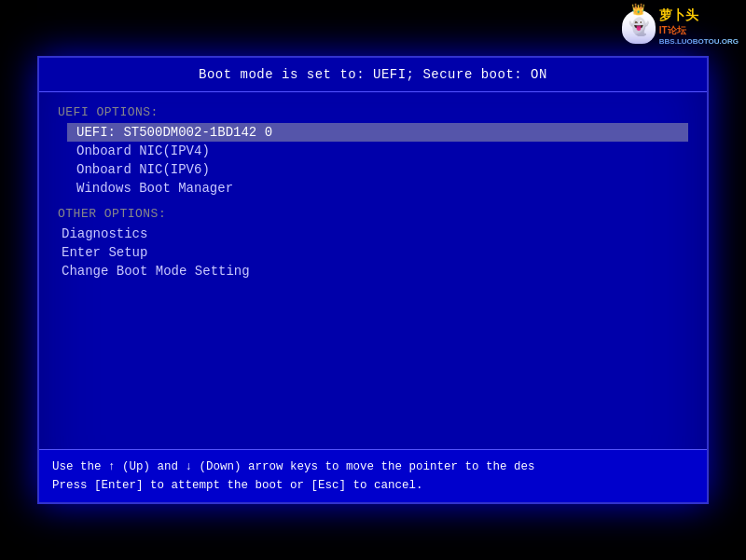 Image resolution: width=746 pixels, height=560 pixels. I want to click on uefi-boot-item-3-label: Windows Boot Manager, so click(155, 188).